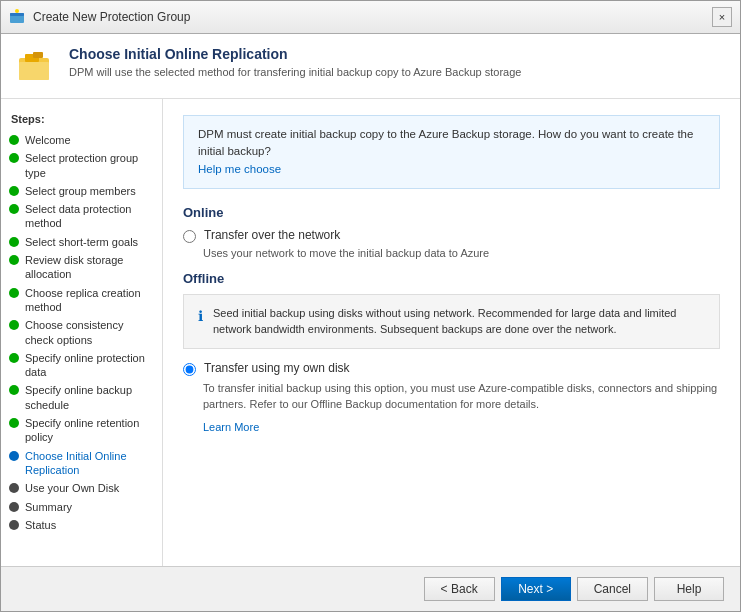 This screenshot has height=612, width=741. I want to click on sidebar-item-label-select-data-protection-method: Select data protection method, so click(88, 216).